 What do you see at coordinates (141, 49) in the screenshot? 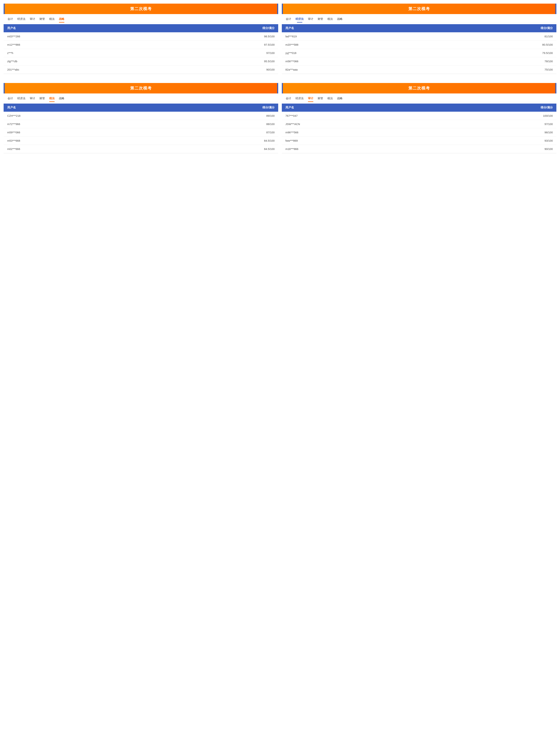
I see `score-table: 用户名得分/满分m03***26698.5/100m12***86697.5/1…` at bounding box center [141, 49].